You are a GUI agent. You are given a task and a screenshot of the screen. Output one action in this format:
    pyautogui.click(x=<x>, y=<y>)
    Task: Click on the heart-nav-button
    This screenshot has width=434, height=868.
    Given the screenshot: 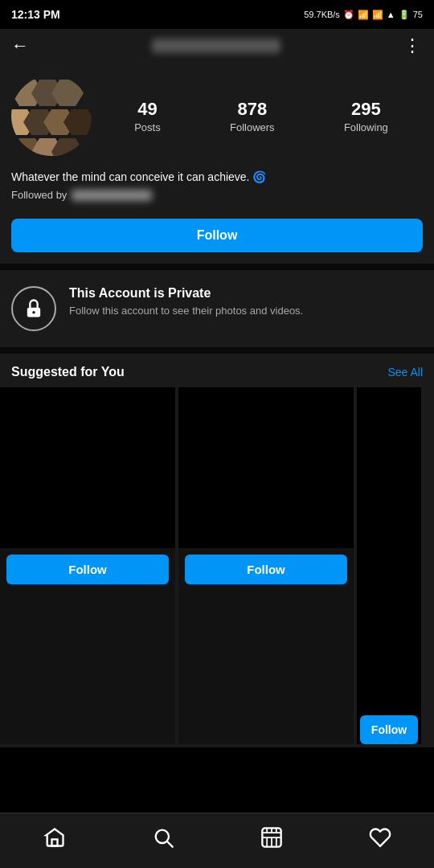 What is the action you would take?
    pyautogui.click(x=380, y=837)
    